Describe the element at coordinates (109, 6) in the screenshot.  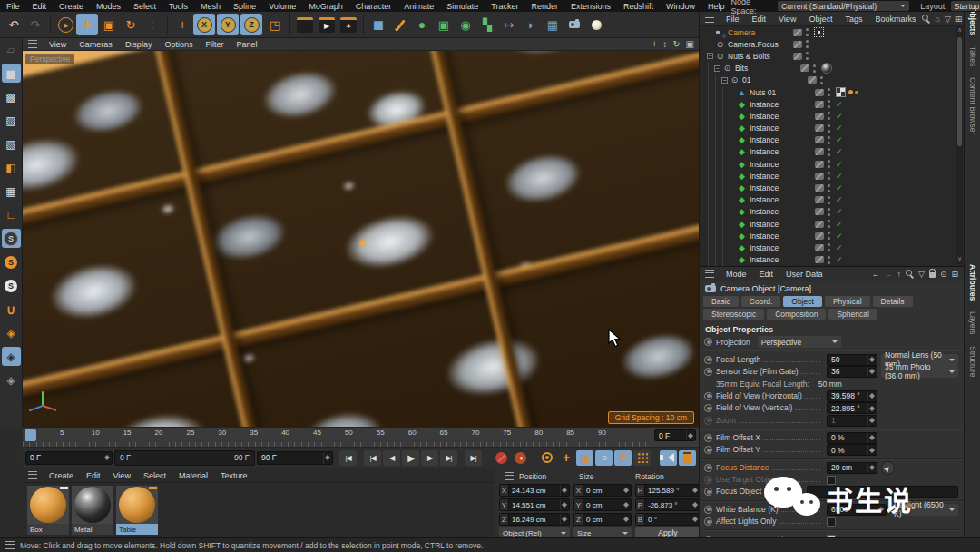
I see `menubar-item: Modes` at that location.